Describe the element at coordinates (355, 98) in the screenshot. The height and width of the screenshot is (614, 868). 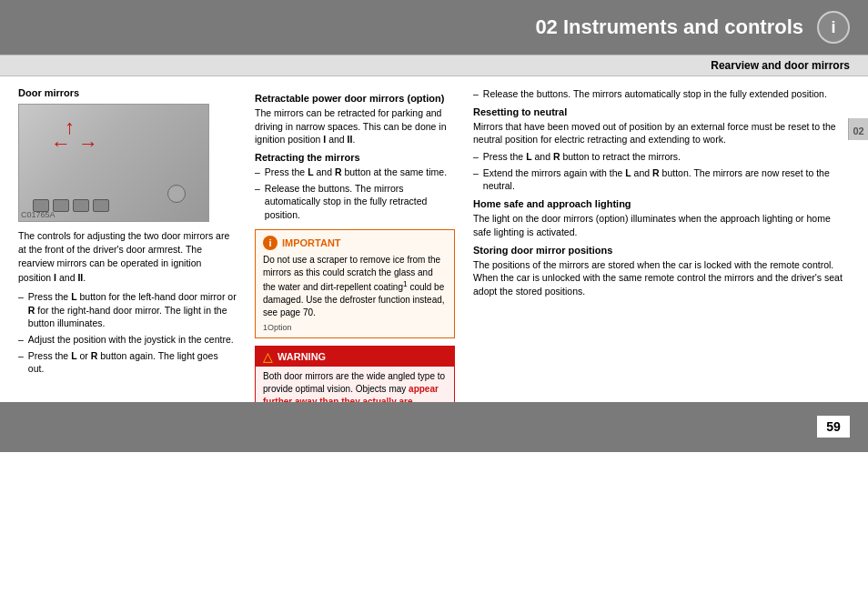
I see `retractable-heading: Retractable power door mirrors (option)` at that location.